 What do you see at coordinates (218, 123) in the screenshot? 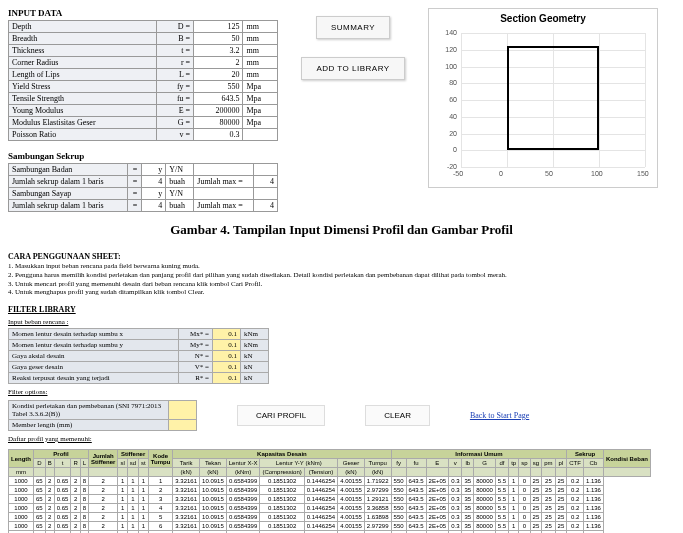
I see `dim-value-input: 80000` at bounding box center [218, 123].